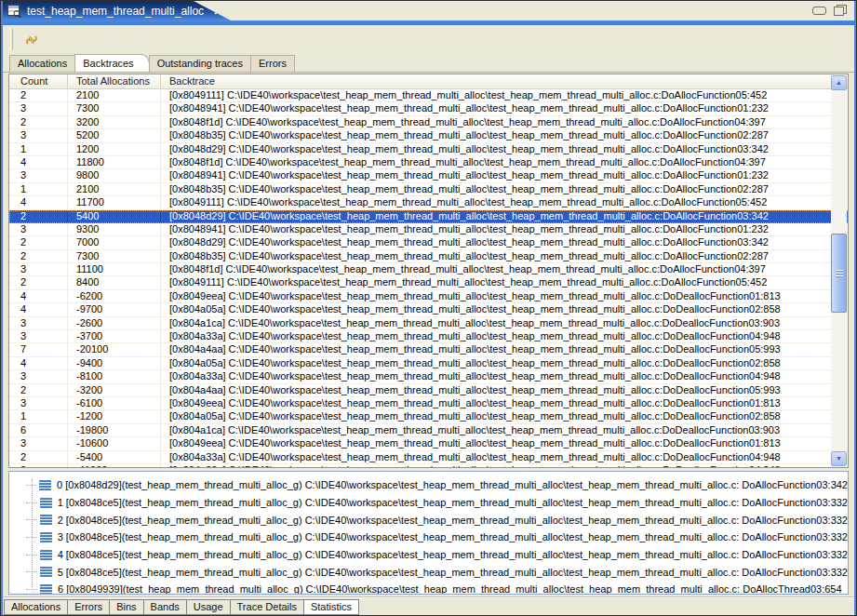  What do you see at coordinates (32, 40) in the screenshot?
I see `refresh-icon` at bounding box center [32, 40].